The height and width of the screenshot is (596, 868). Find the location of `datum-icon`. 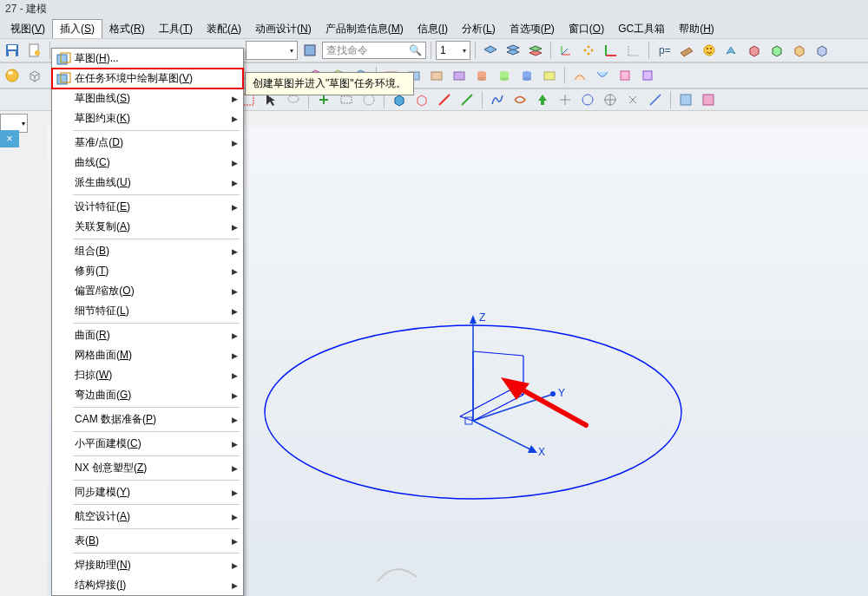

datum-icon is located at coordinates (687, 50).